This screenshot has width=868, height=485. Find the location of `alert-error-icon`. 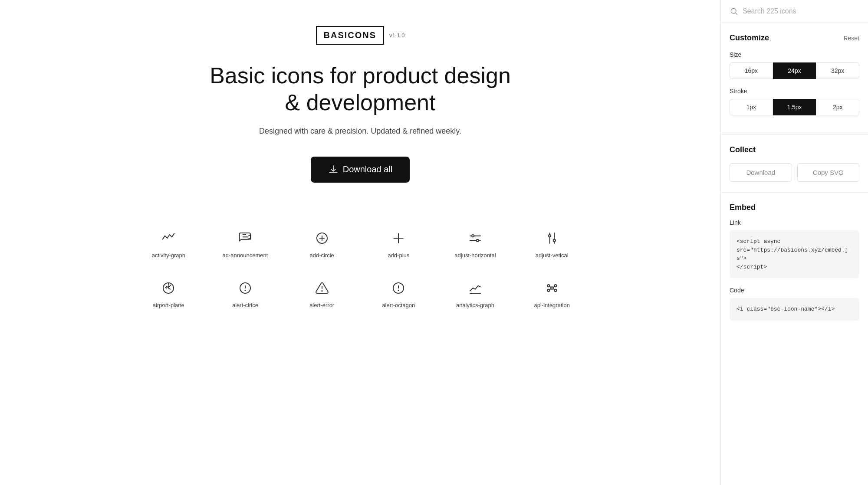

alert-error-icon is located at coordinates (322, 288).